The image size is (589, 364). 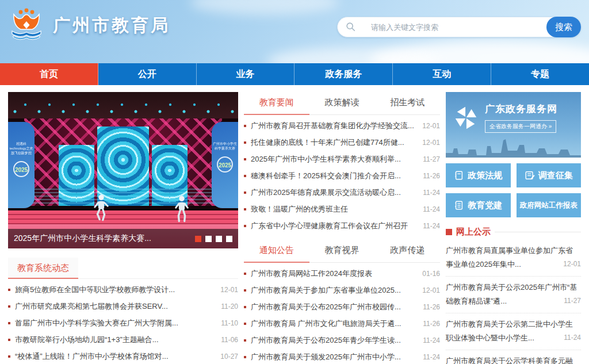 What do you see at coordinates (344, 74) in the screenshot?
I see `nav-item-gov-services: 政务服务` at bounding box center [344, 74].